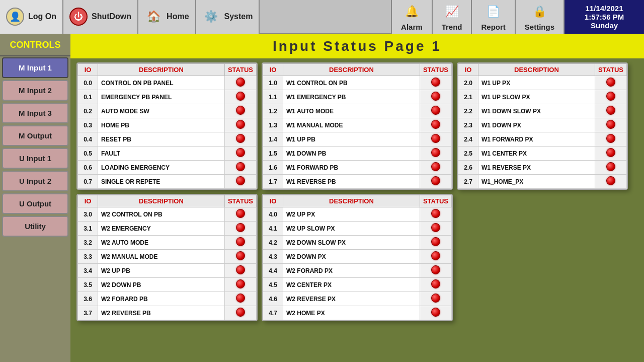 The height and width of the screenshot is (362, 644). What do you see at coordinates (35, 113) in the screenshot?
I see `sidebar-item-minput3: M Input 3` at bounding box center [35, 113].